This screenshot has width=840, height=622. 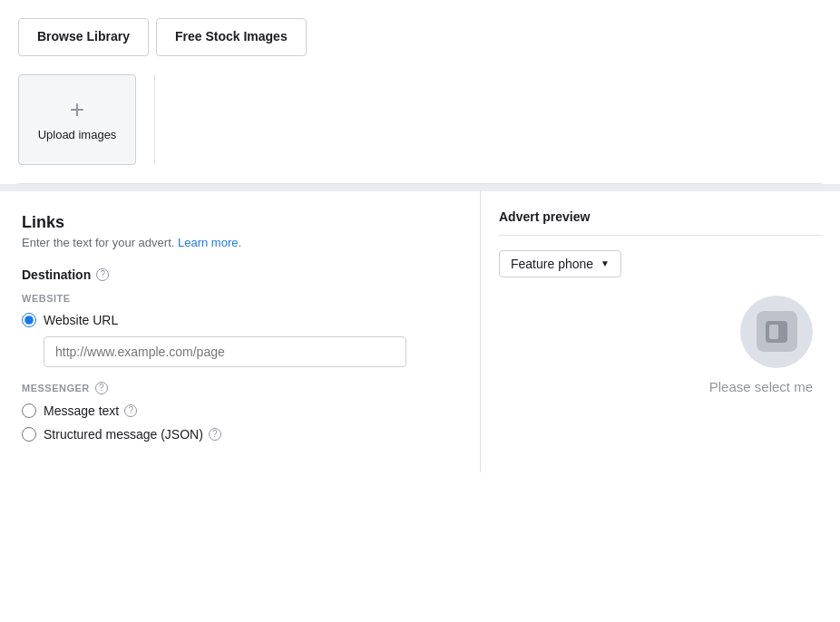 I want to click on messenger-info-icon: ?, so click(x=102, y=388).